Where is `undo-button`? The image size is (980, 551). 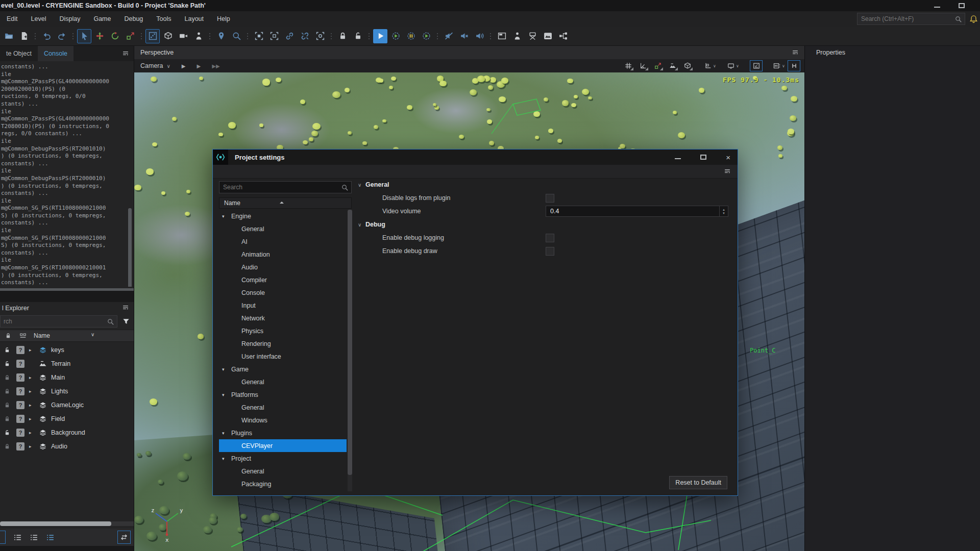
undo-button is located at coordinates (46, 36).